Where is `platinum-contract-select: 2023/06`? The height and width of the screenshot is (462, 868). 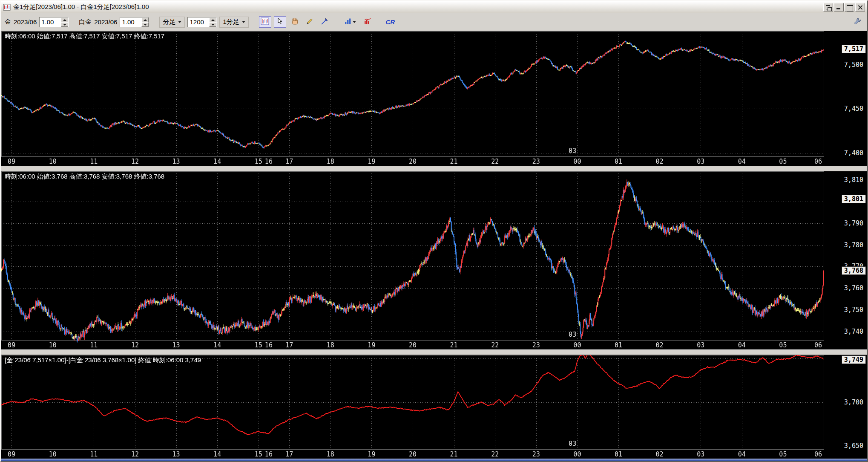
platinum-contract-select: 2023/06 is located at coordinates (106, 22).